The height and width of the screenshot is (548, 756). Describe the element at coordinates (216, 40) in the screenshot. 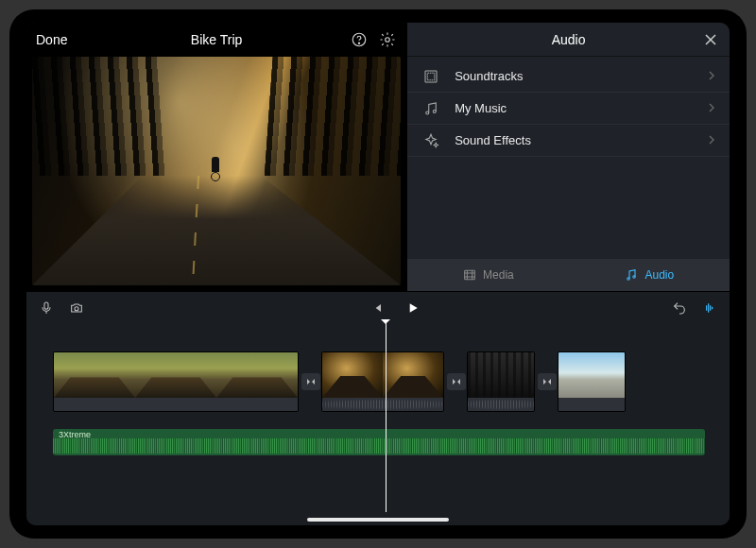

I see `project-title: Bike Trip` at that location.